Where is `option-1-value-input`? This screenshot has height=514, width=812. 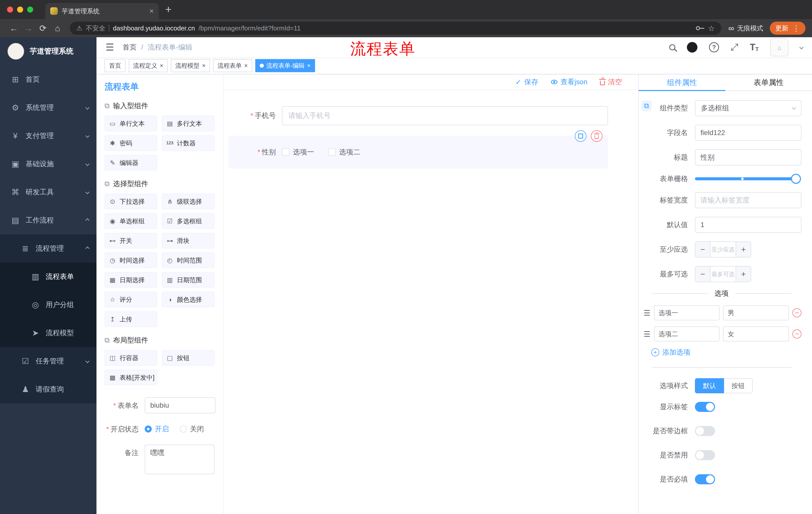
option-1-value-input is located at coordinates (756, 313).